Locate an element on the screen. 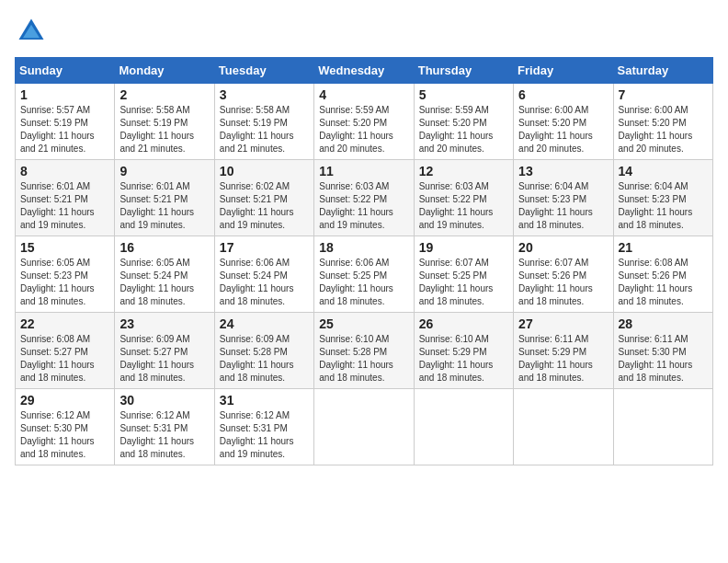 The width and height of the screenshot is (728, 563). day-info: Sunrise: 6:08 AM Sunset: 5:27 PM Dayligh… is located at coordinates (64, 359).